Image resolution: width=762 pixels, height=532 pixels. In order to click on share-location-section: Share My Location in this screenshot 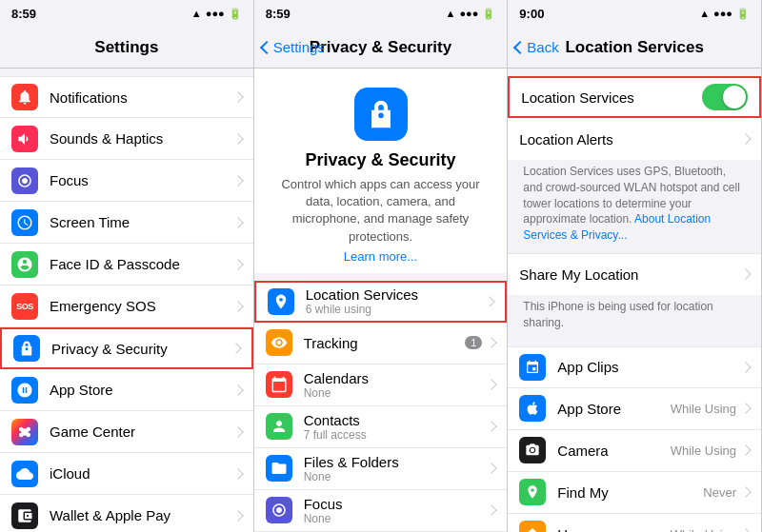, I will do `click(634, 274)`.